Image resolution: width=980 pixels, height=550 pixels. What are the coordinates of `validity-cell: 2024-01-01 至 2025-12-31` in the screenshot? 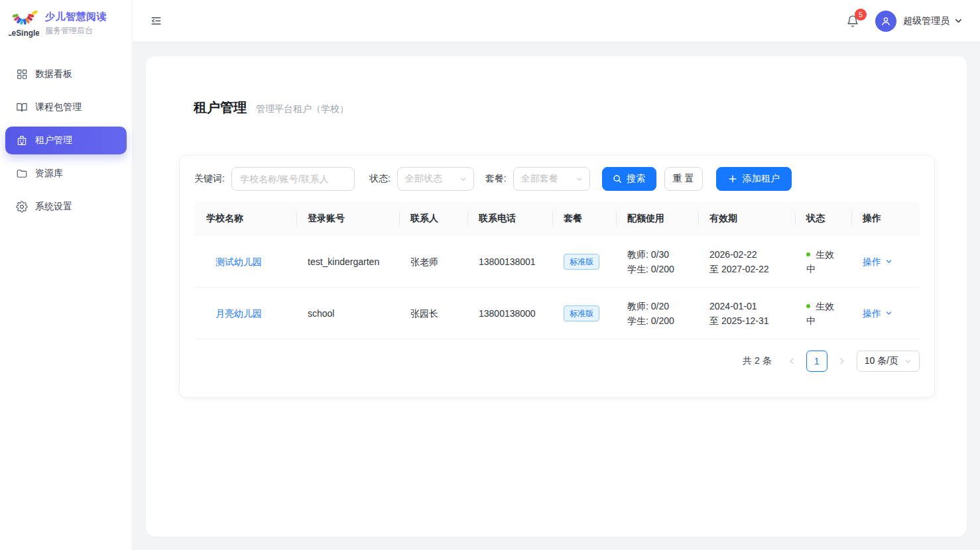 It's located at (739, 313).